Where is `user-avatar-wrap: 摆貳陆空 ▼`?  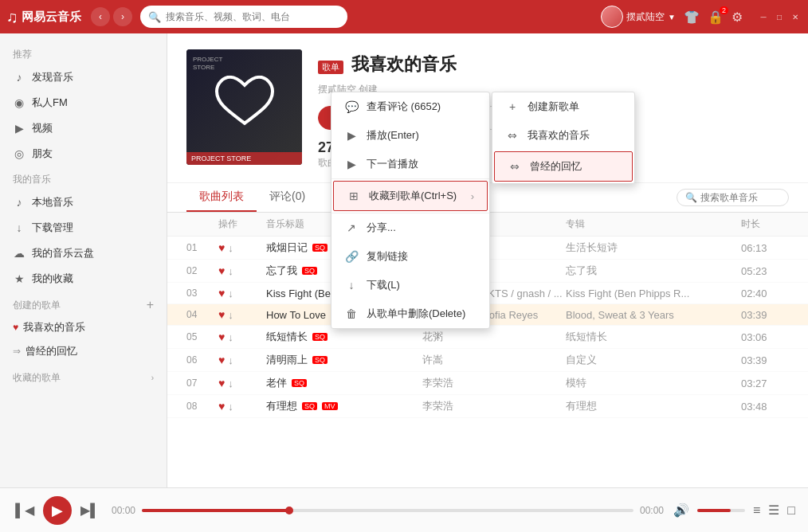 user-avatar-wrap: 摆貳陆空 ▼ is located at coordinates (638, 17).